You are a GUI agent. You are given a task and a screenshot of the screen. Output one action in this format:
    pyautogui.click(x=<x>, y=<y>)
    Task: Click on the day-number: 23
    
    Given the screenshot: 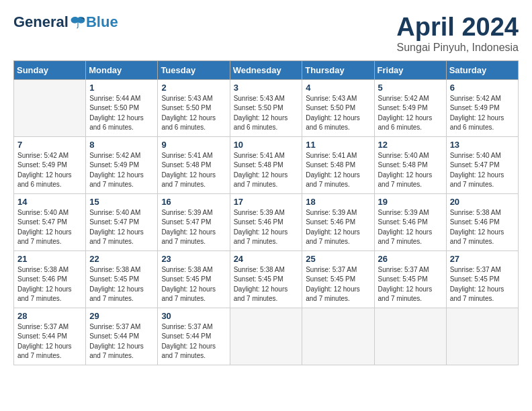 What is the action you would take?
    pyautogui.click(x=193, y=259)
    